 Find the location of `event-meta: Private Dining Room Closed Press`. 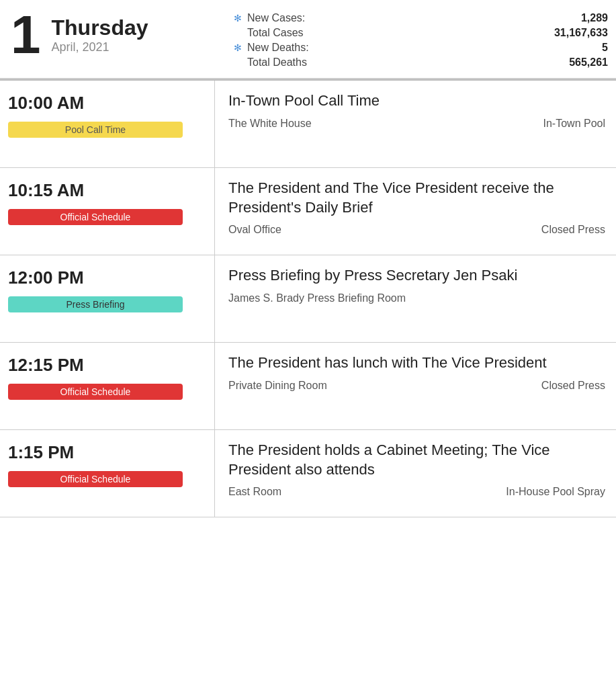

event-meta: Private Dining Room Closed Press is located at coordinates (416, 386).